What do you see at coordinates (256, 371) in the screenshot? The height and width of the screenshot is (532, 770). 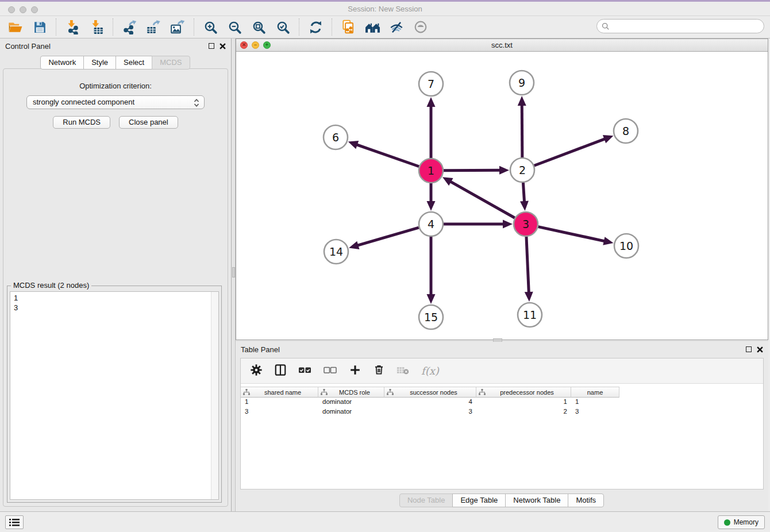 I see `gear-icon` at bounding box center [256, 371].